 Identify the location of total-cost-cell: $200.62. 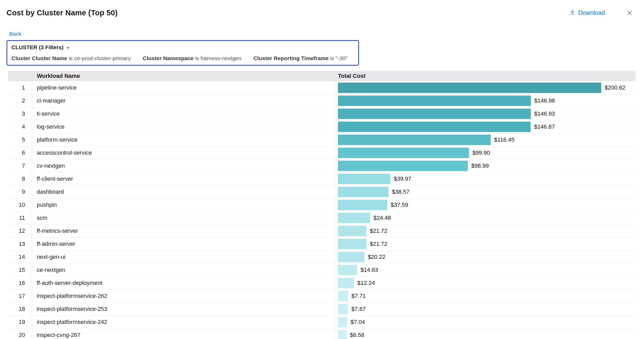
(485, 87).